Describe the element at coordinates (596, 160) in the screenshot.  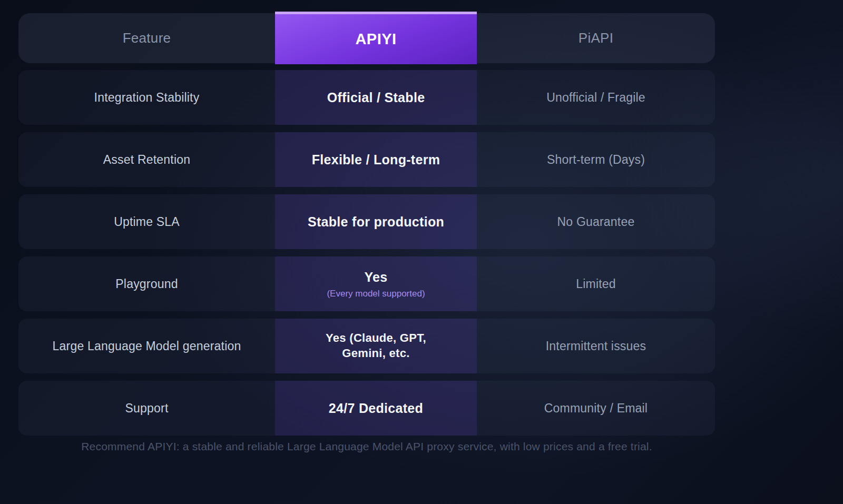
I see `piapi-value: Short-term (Days)` at that location.